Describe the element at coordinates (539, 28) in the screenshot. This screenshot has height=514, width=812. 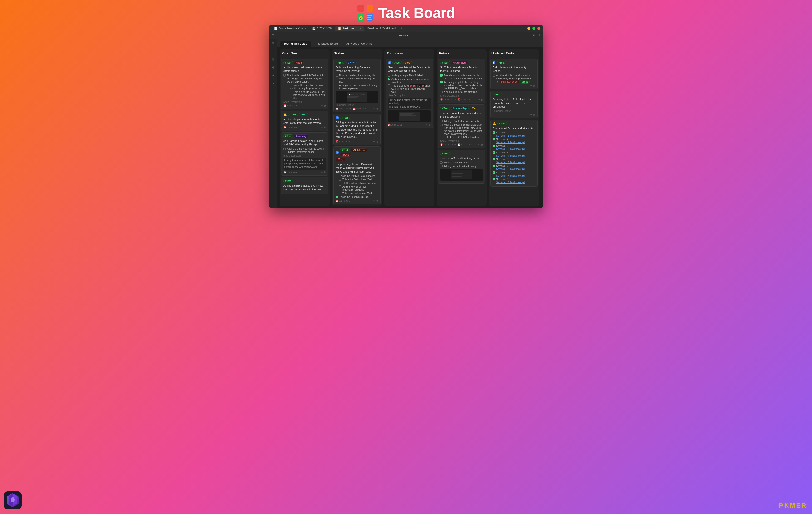
I see `close-btn` at that location.